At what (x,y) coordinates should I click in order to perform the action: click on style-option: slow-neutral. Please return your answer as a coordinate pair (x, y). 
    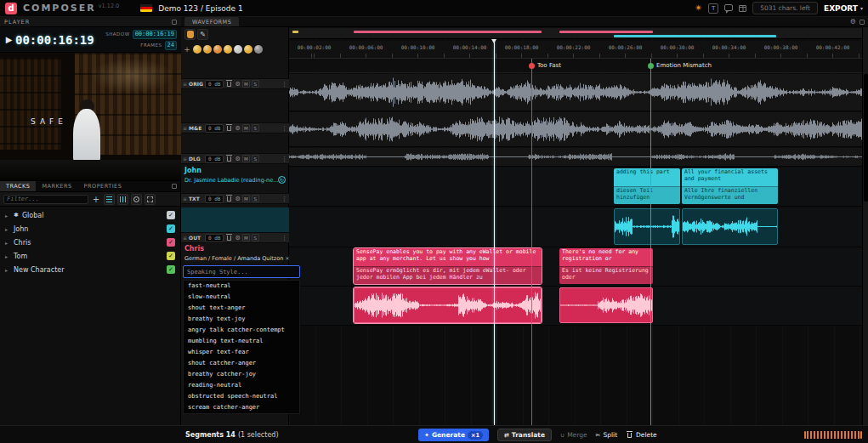
    Looking at the image, I should click on (241, 298).